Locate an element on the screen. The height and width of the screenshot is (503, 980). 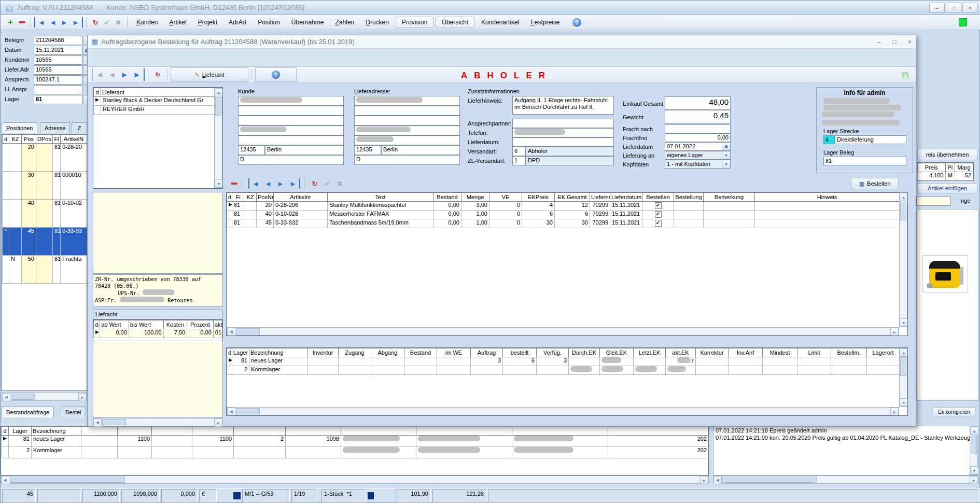
calendar-icon: ▦ is located at coordinates (726, 146).